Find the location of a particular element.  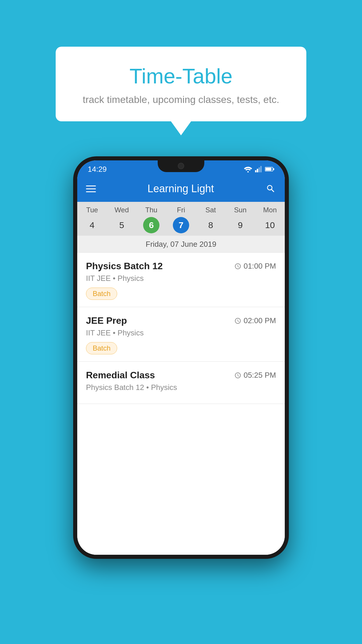

day-number: 5 is located at coordinates (122, 225).